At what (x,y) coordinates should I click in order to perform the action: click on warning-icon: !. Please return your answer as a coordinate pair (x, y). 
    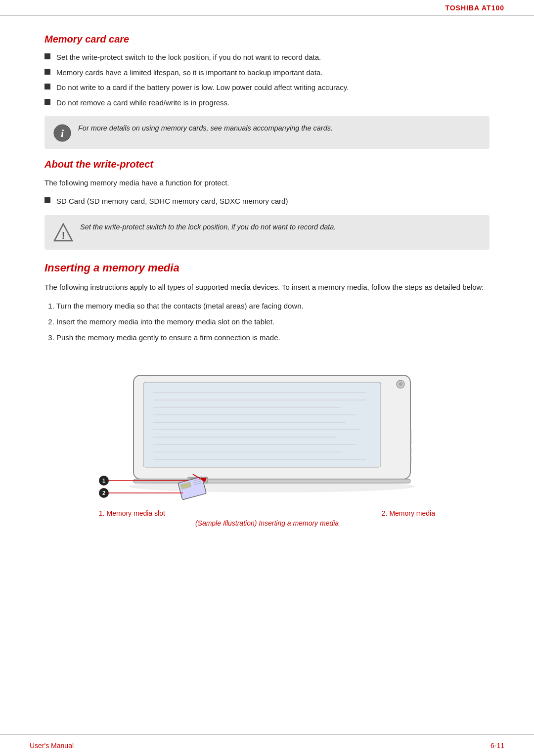
    Looking at the image, I should click on (63, 233).